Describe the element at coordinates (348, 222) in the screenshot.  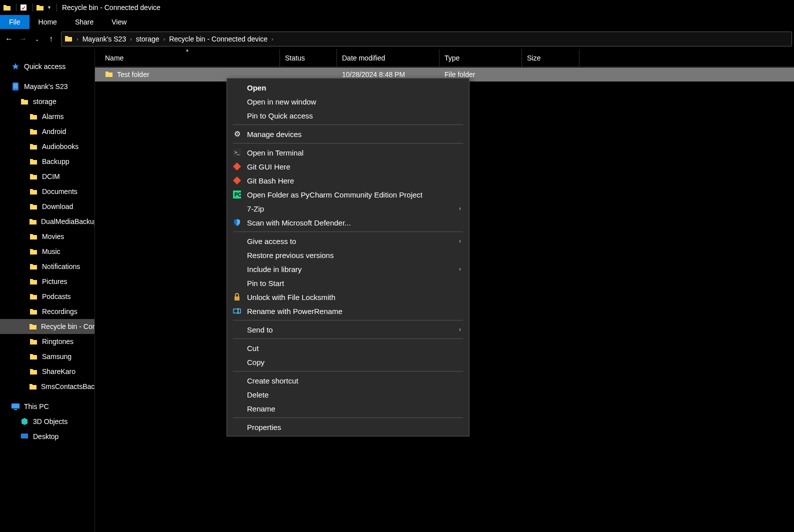
I see `ctx-defender: Scan with Microsoft Defender...` at that location.